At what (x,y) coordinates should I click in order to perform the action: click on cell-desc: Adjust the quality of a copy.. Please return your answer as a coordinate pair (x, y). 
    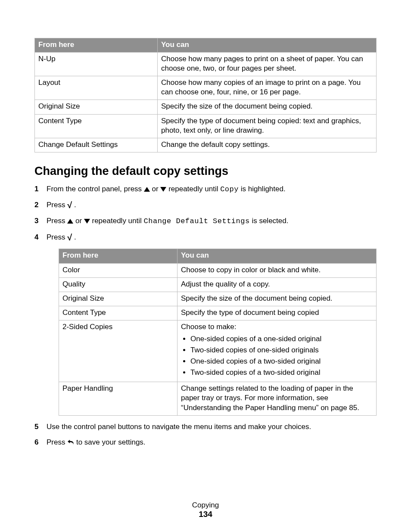
    Looking at the image, I should click on (277, 284).